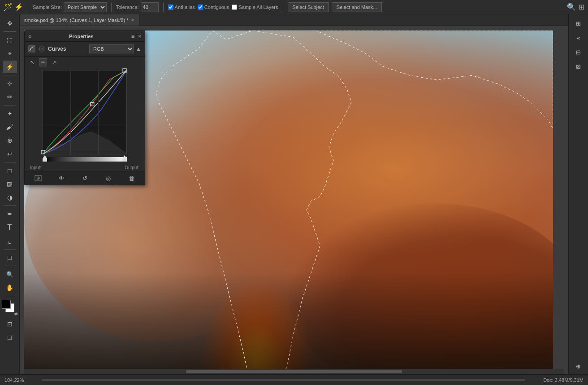 This screenshot has height=385, width=588. I want to click on delete-adjustment-icon: 🗑, so click(131, 178).